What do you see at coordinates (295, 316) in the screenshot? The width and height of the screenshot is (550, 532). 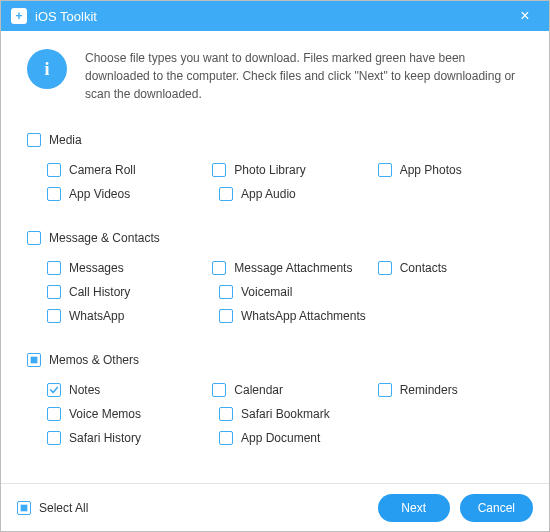 I see `option-cell: WhatsApp Attachments` at bounding box center [295, 316].